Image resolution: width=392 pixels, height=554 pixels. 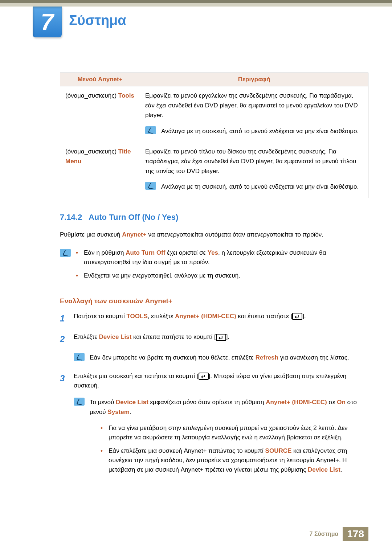 I want to click on footer-text: 7 Σύστημα, so click(x=324, y=534).